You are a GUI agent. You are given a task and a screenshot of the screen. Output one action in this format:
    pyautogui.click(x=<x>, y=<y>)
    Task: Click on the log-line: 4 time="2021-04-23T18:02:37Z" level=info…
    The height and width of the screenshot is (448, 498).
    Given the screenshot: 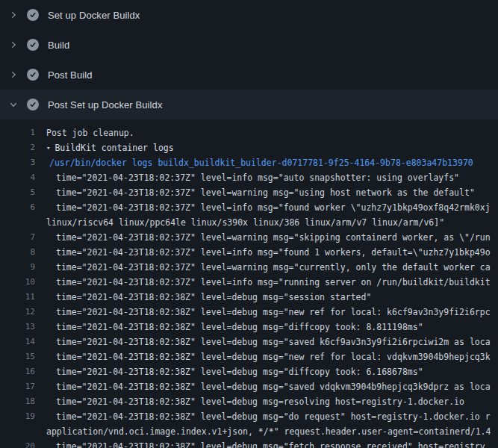 What is the action you would take?
    pyautogui.click(x=249, y=178)
    